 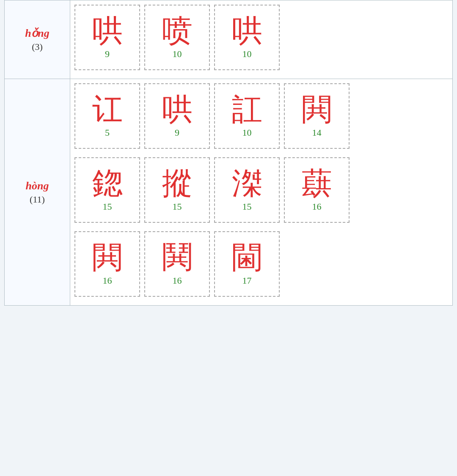 What do you see at coordinates (247, 37) in the screenshot?
I see `char-box: 哄10` at bounding box center [247, 37].